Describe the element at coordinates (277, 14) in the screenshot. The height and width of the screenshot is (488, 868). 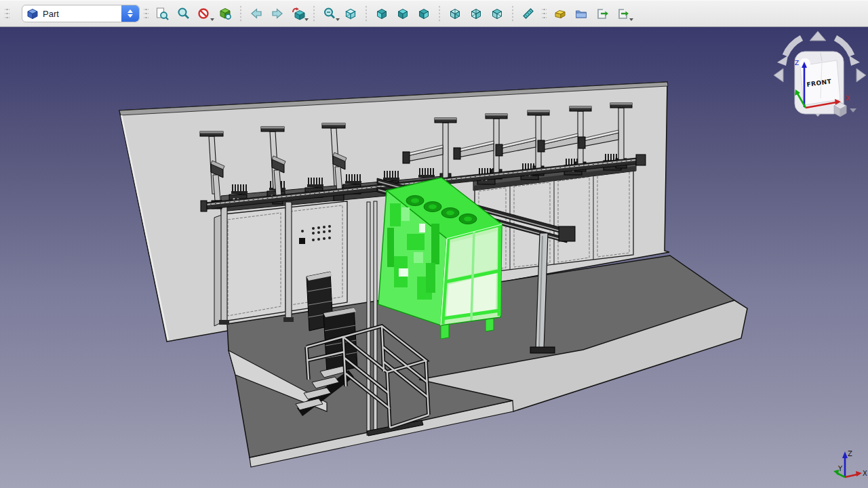
I see `nav-forward-button` at that location.